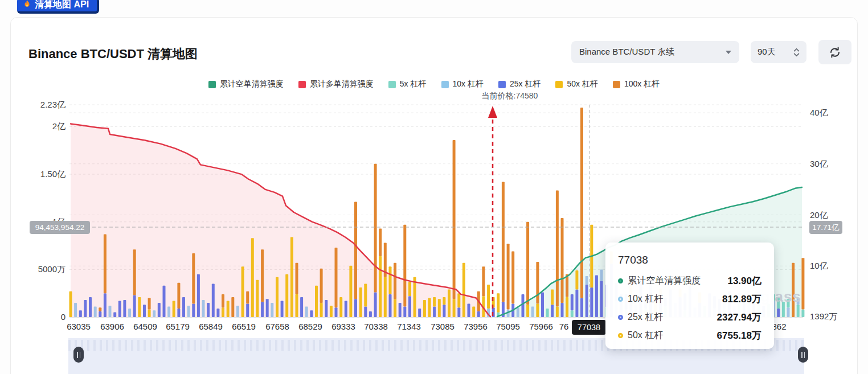  What do you see at coordinates (690, 296) in the screenshot?
I see `chart-tooltip: 77038 累计空单清算强度13.90亿10x 杠杆812.89万25x 杠杆2…` at bounding box center [690, 296].